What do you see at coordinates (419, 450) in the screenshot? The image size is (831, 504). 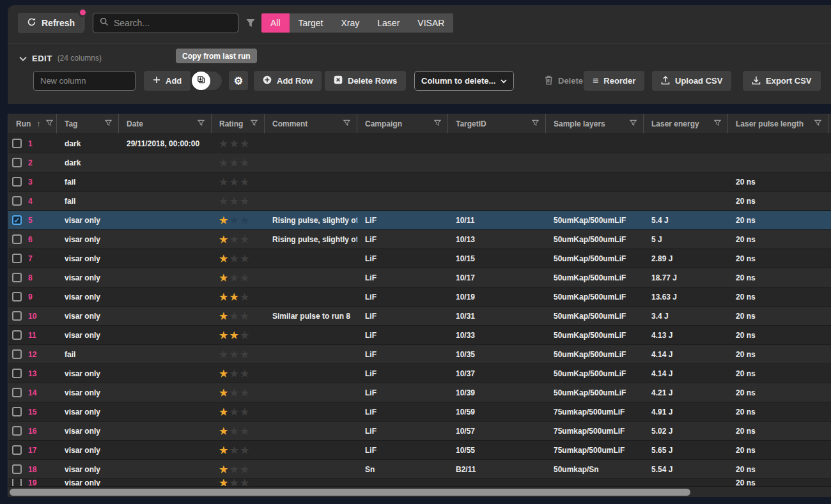 I see `table-row: 17visar only★★★LiF10/5575umkap/500umLiF5…` at bounding box center [419, 450].